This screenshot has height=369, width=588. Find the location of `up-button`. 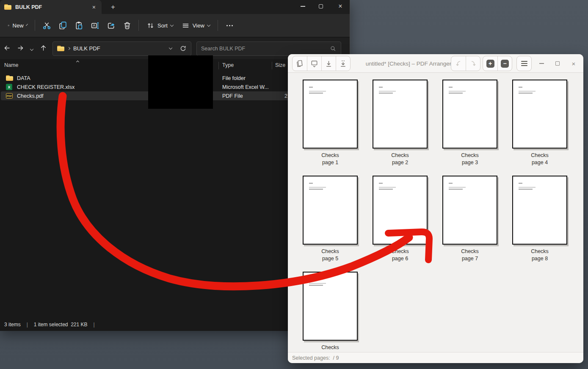

up-button is located at coordinates (43, 49).